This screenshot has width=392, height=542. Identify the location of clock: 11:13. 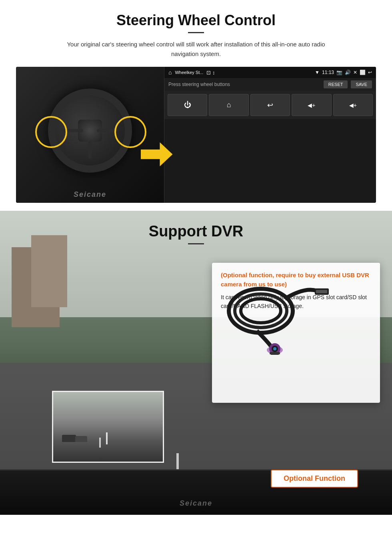
(328, 72).